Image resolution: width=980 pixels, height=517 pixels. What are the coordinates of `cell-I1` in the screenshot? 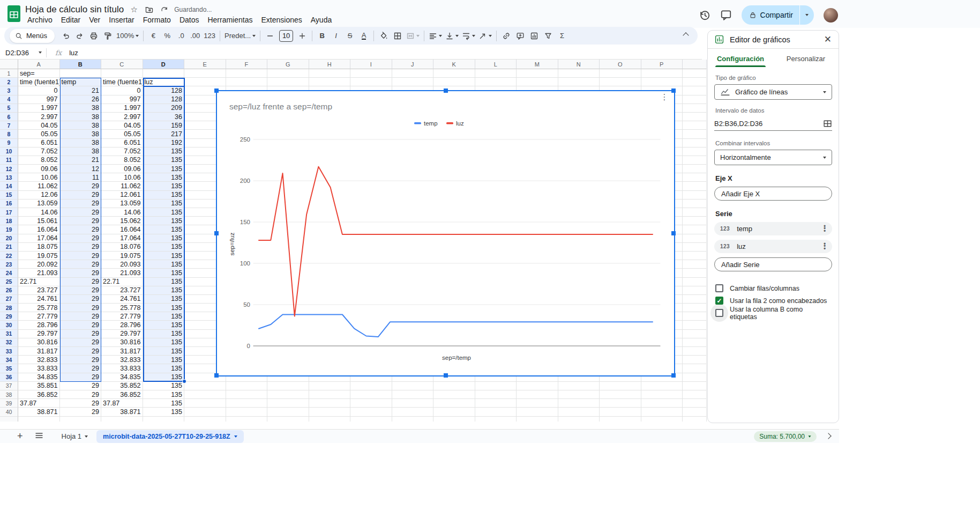 It's located at (371, 73).